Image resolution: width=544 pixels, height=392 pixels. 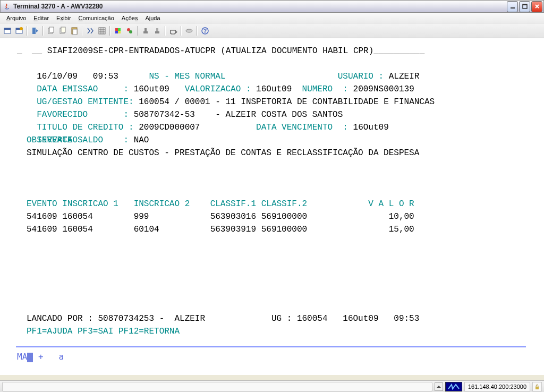 What do you see at coordinates (439, 387) in the screenshot?
I see `status-arrow-icon` at bounding box center [439, 387].